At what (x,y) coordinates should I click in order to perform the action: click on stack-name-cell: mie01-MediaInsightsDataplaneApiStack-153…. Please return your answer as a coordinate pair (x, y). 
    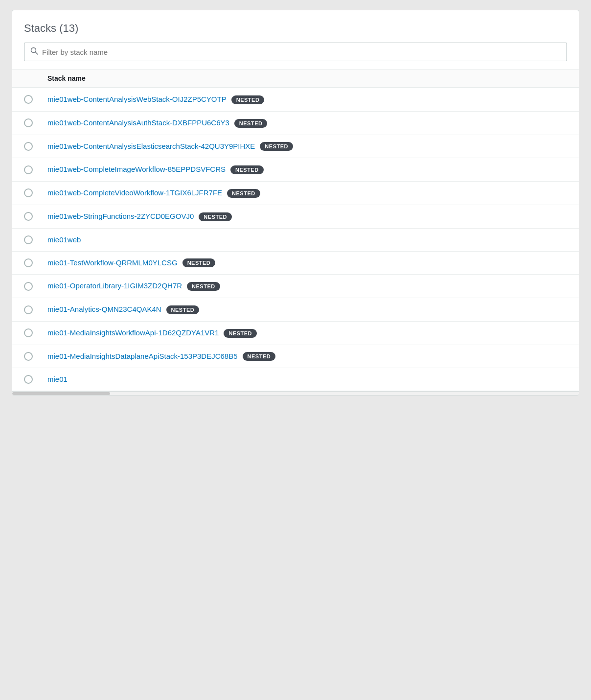
    Looking at the image, I should click on (161, 356).